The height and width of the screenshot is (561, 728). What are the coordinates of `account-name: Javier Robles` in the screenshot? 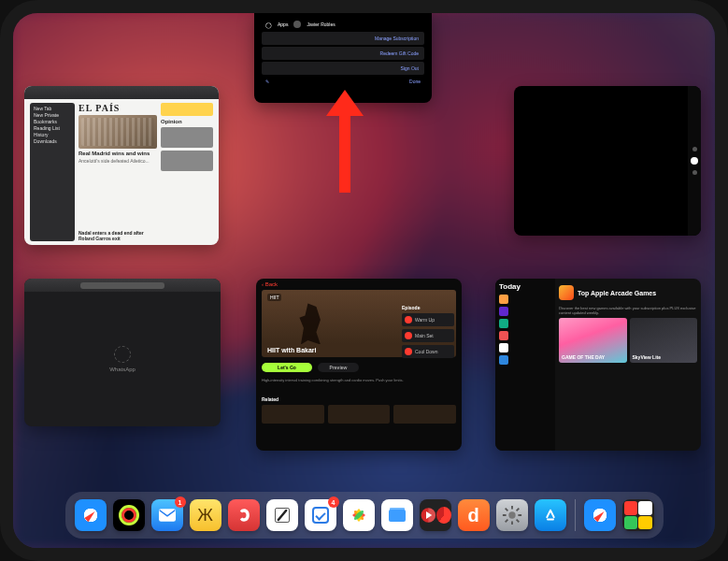 It's located at (321, 24).